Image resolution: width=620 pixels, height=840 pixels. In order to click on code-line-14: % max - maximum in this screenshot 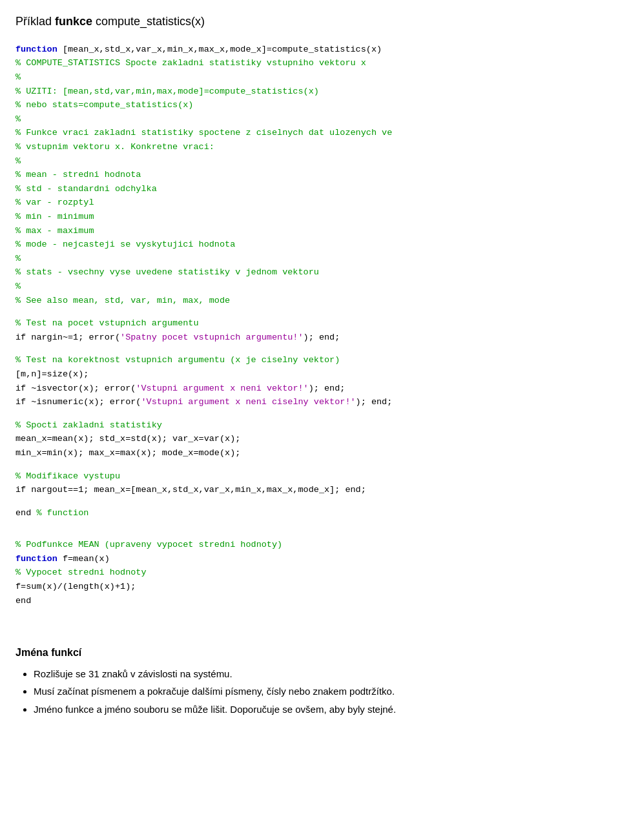, I will do `click(310, 231)`.